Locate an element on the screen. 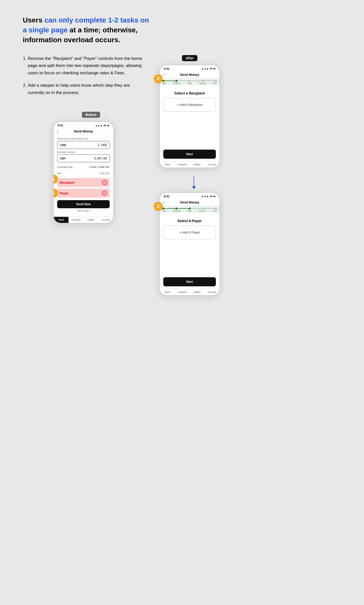 The image size is (364, 605). after1-signal-icon: ▲▲▲ is located at coordinates (205, 69).